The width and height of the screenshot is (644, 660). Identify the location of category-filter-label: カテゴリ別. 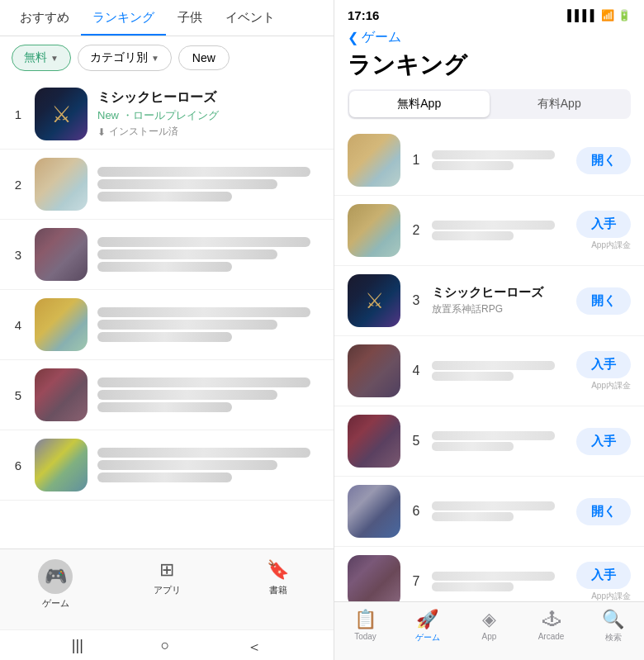
(119, 58).